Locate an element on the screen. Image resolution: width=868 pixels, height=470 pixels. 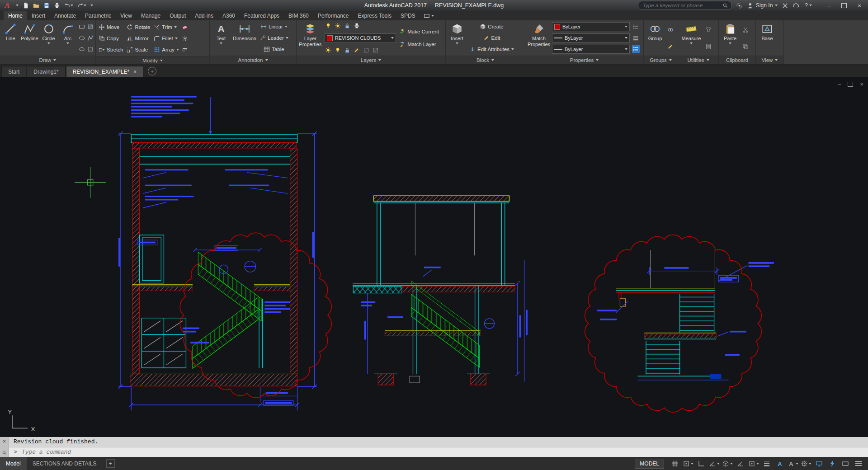
match-properties-button: Match Properties is located at coordinates (539, 38).